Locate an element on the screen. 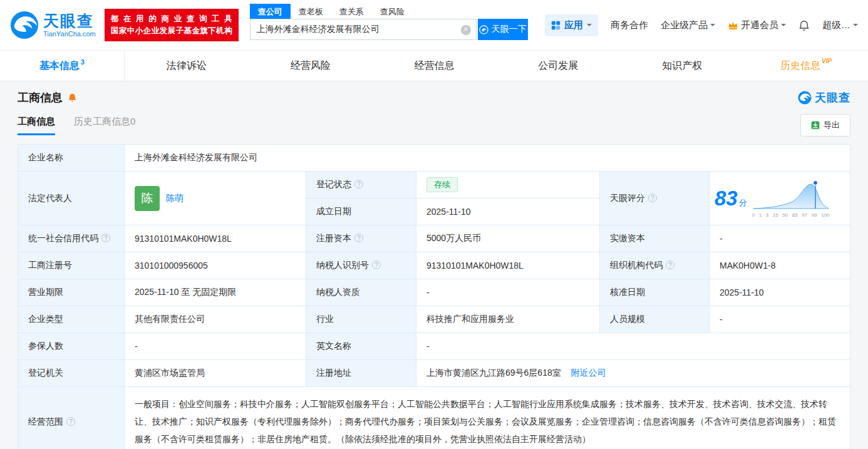 The width and height of the screenshot is (868, 449). taxpayer-quality-value-cell: - is located at coordinates (509, 293).